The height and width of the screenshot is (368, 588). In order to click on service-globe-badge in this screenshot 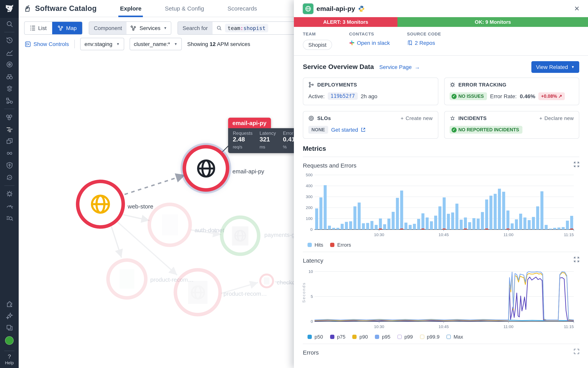, I will do `click(308, 9)`.